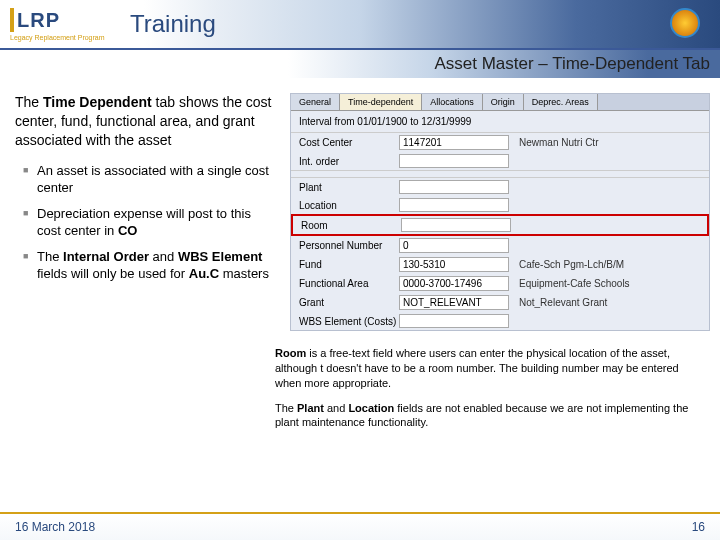 This screenshot has height=540, width=720. I want to click on field-plant: Plant, so click(500, 187).